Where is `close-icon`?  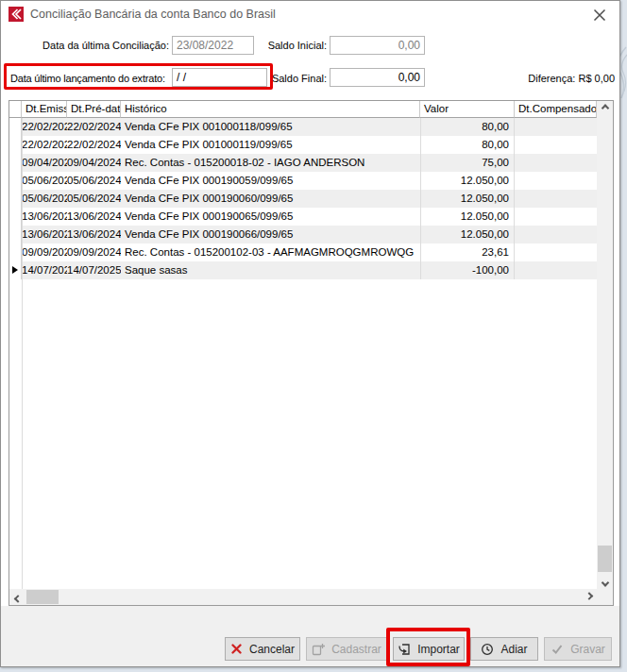 close-icon is located at coordinates (600, 15).